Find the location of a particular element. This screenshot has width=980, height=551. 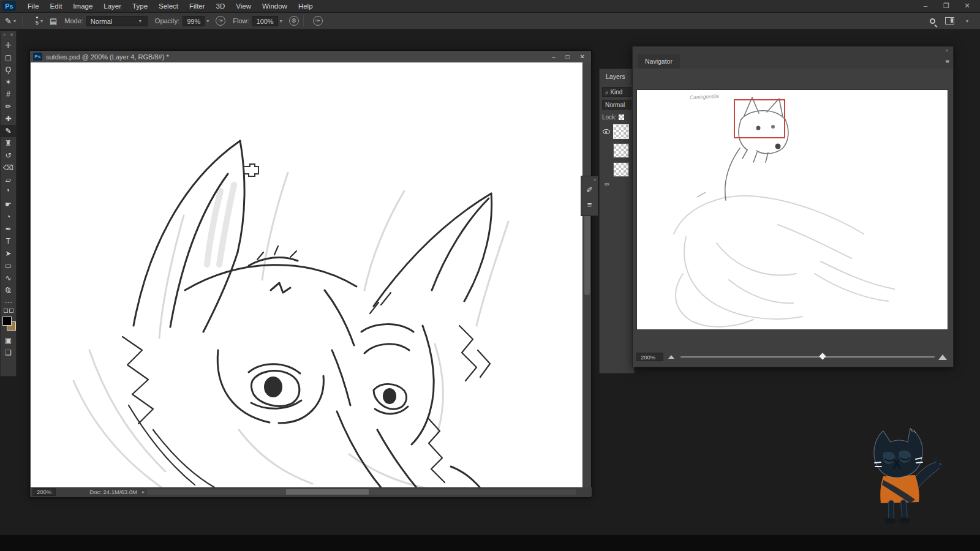

history-brush-tool: ↺ is located at coordinates (9, 156).